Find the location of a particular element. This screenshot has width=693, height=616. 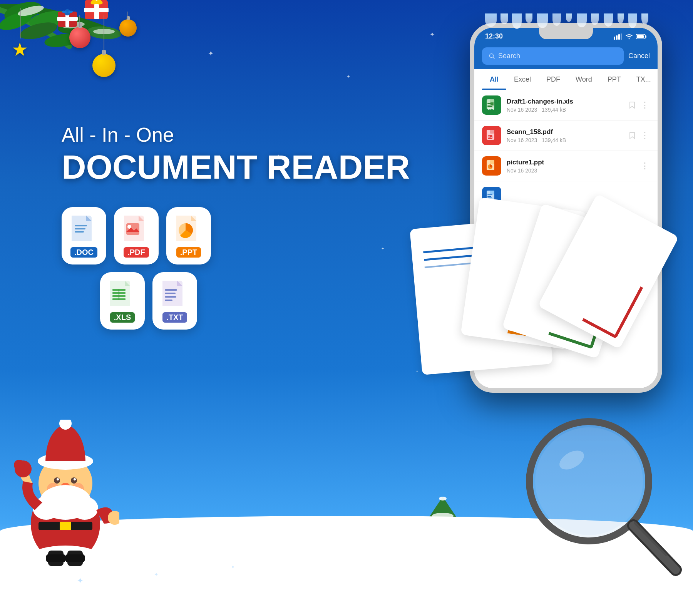

tab-excel: Excel is located at coordinates (522, 79).